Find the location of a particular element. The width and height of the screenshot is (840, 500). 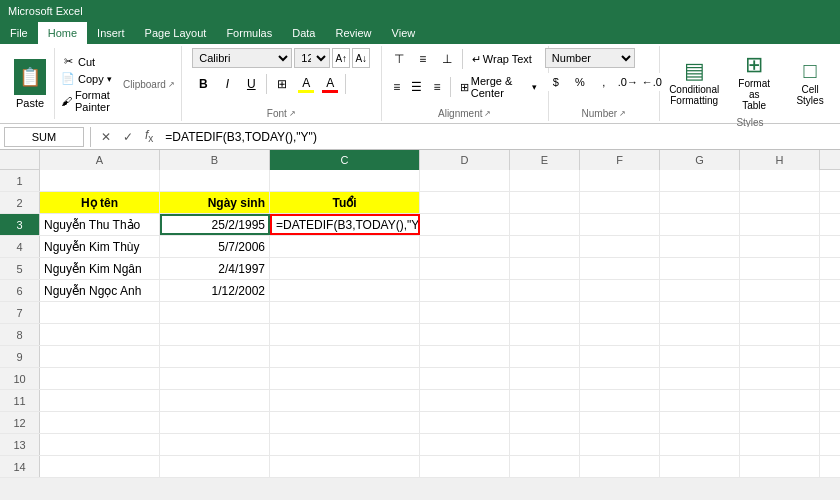

cell-a3: Nguyễn Thu Thảo is located at coordinates (100, 224).